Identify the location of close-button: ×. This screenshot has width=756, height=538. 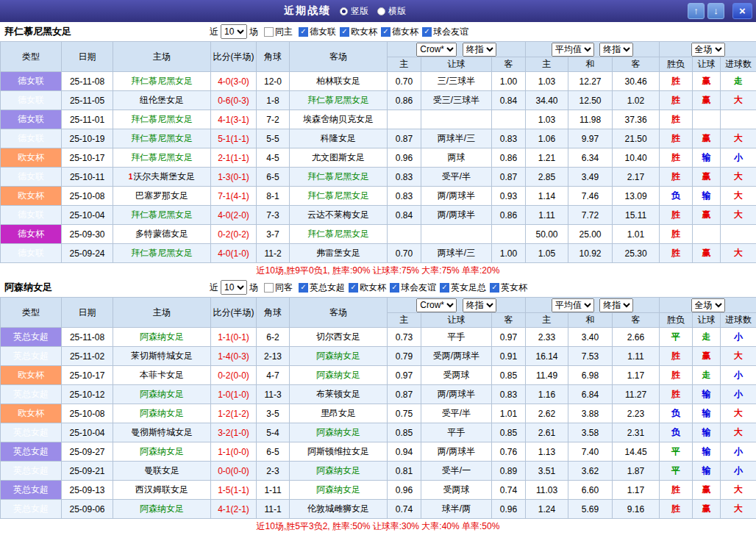
(743, 11).